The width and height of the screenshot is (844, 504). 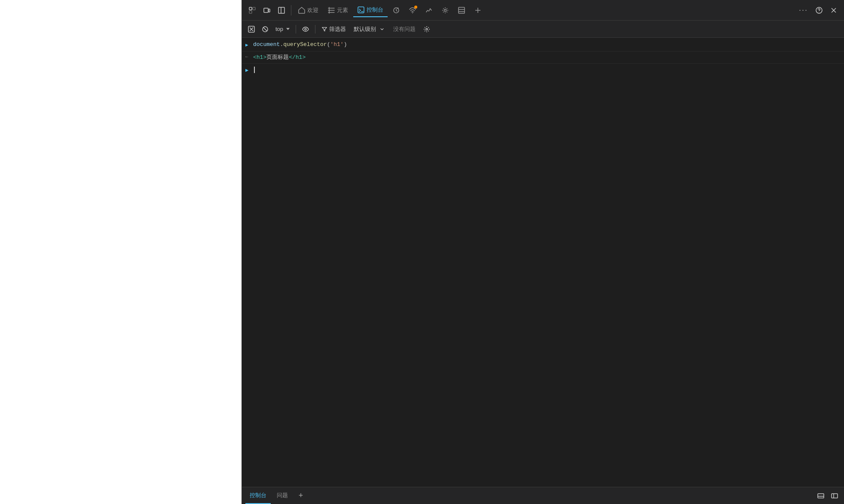 I want to click on tab-elements: 元素, so click(x=338, y=10).